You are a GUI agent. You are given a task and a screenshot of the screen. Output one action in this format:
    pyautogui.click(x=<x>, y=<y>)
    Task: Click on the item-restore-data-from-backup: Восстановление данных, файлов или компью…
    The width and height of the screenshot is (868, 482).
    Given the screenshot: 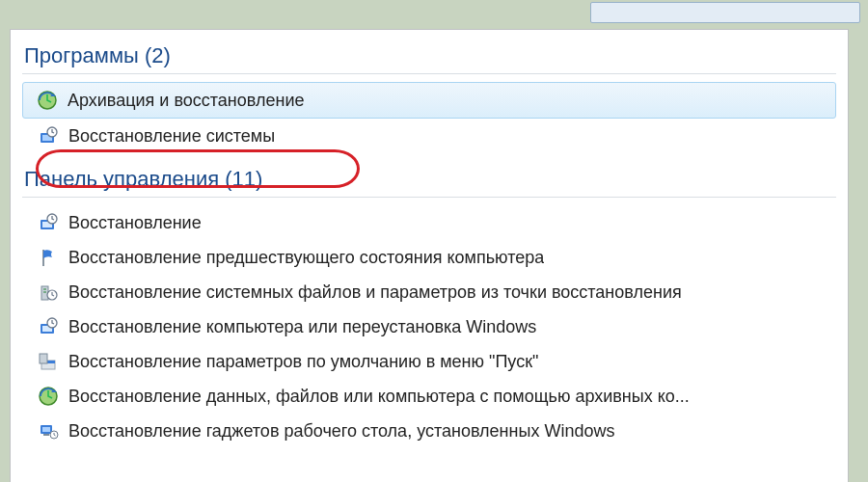 What is the action you would take?
    pyautogui.click(x=429, y=396)
    